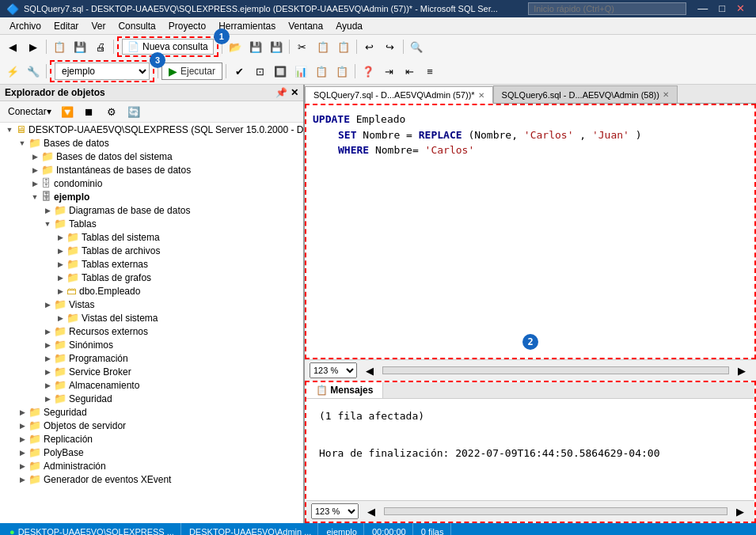 The image size is (756, 535). Describe the element at coordinates (556, 511) in the screenshot. I see `results-scroll-bar` at that location.